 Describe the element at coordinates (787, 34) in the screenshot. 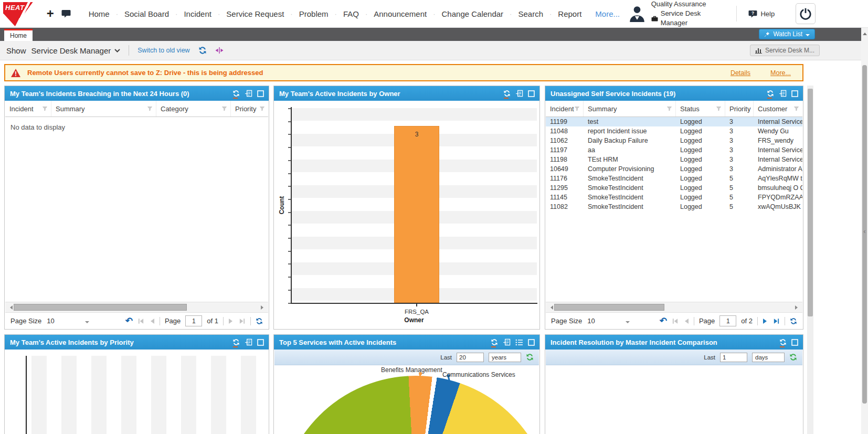

I see `watch-list-button: Watch List` at that location.